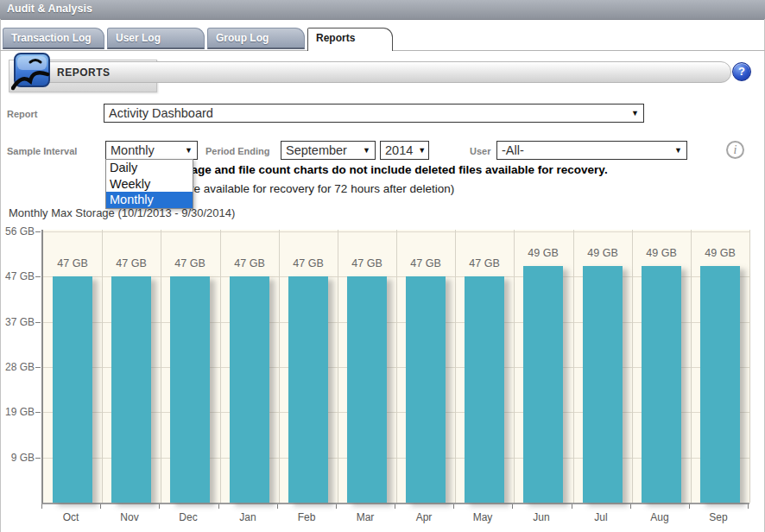 This screenshot has width=765, height=532. What do you see at coordinates (742, 71) in the screenshot?
I see `help-icon: ?` at bounding box center [742, 71].